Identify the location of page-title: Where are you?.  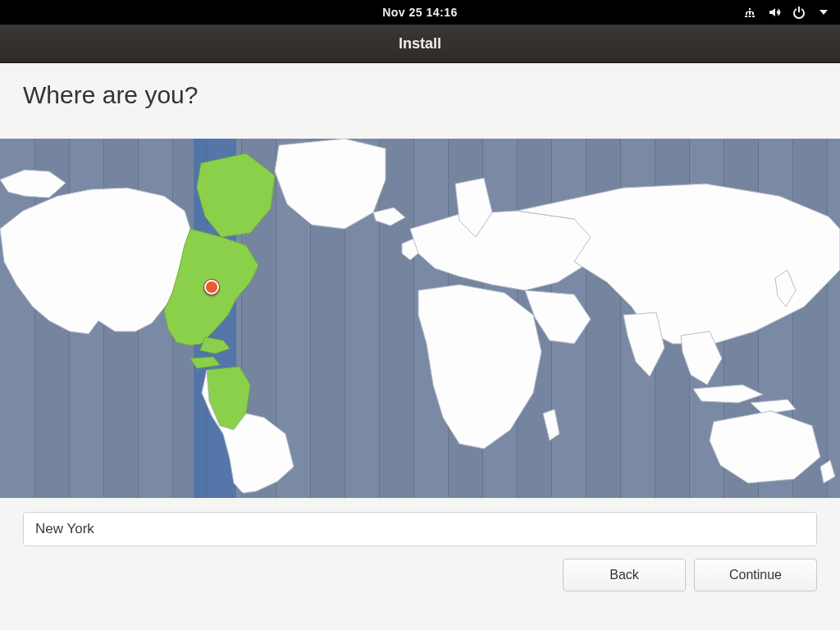
(420, 95).